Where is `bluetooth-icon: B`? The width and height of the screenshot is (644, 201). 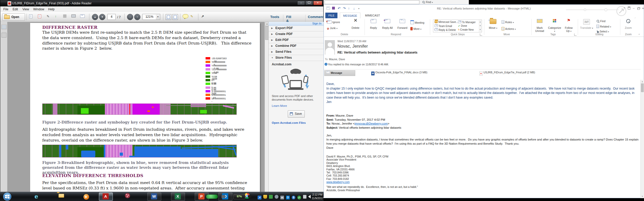
bluetooth-icon: B is located at coordinates (294, 197).